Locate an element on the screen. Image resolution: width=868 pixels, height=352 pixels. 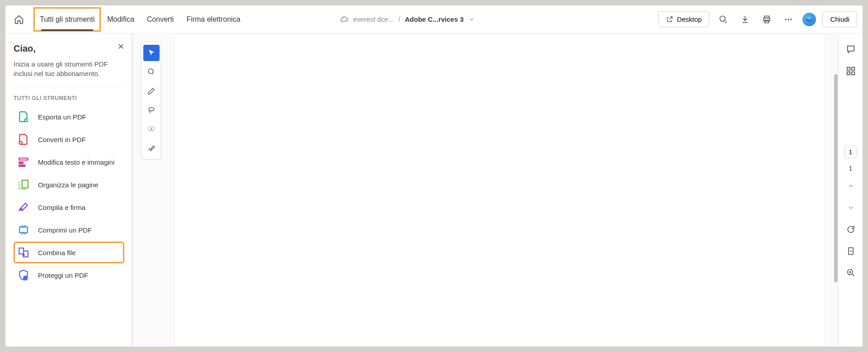
nav-tab-edit: Modifica is located at coordinates (121, 19).